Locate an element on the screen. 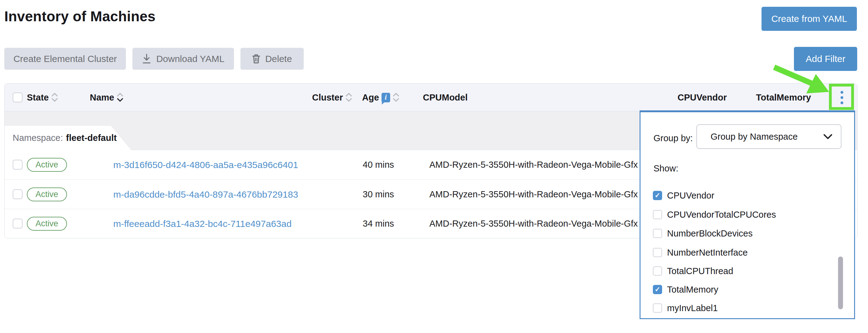 The height and width of the screenshot is (333, 868). column-header-age: Age i is located at coordinates (381, 98).